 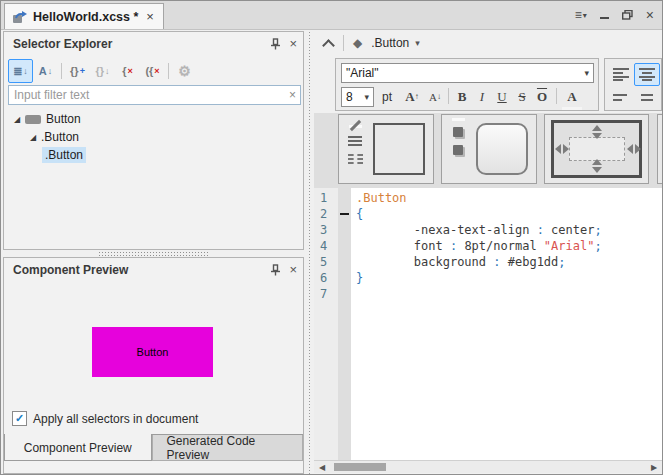 What do you see at coordinates (597, 149) in the screenshot?
I see `padding-box-preview` at bounding box center [597, 149].